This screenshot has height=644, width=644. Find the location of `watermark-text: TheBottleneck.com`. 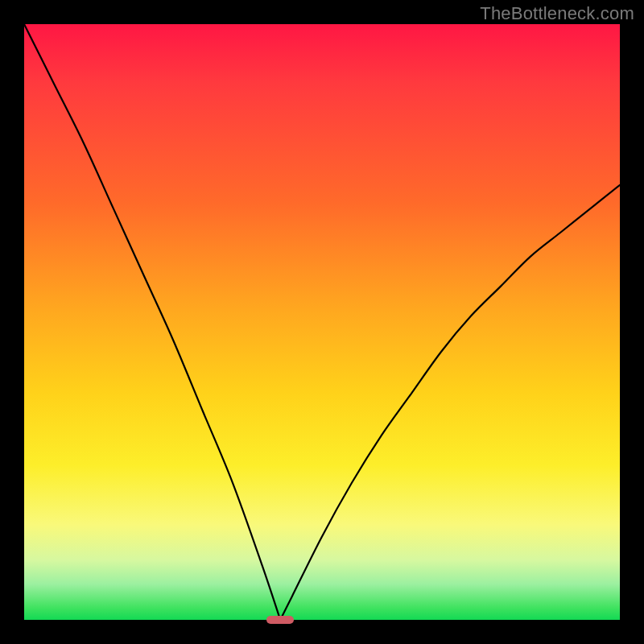

watermark-text: TheBottleneck.com is located at coordinates (557, 14).